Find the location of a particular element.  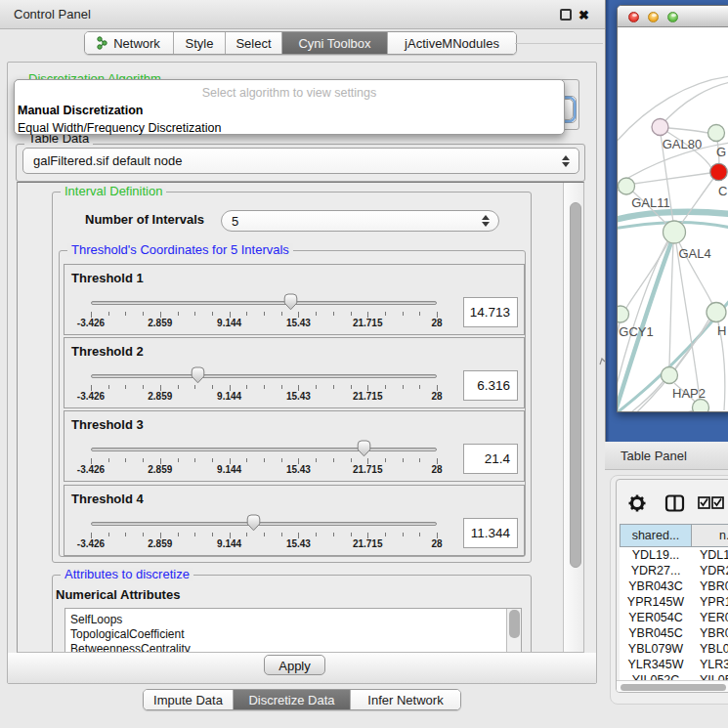

tab-infer-network: Infer Network is located at coordinates (406, 700).